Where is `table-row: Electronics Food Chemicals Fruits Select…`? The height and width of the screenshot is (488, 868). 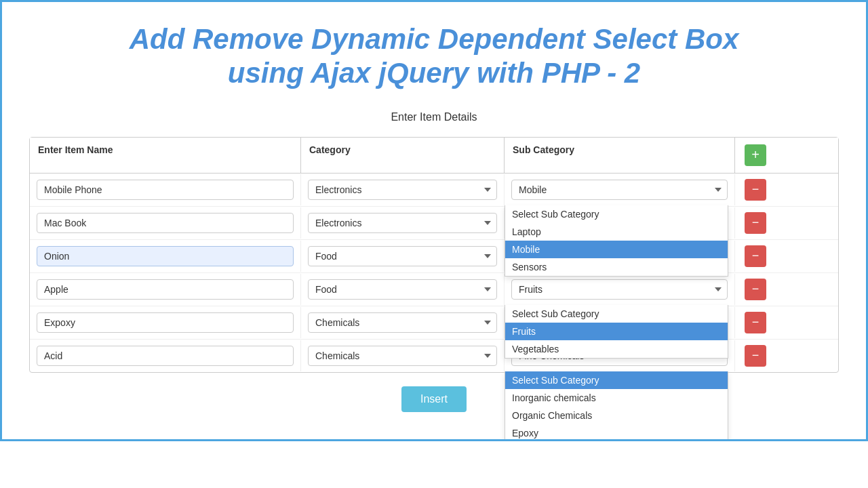 table-row: Electronics Food Chemicals Fruits Select… is located at coordinates (434, 290).